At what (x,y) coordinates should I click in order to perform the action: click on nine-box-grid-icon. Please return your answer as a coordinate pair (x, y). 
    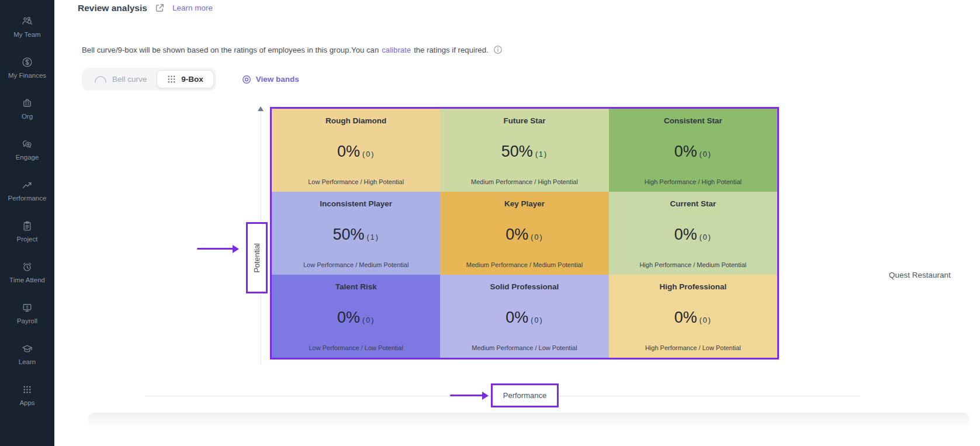
    Looking at the image, I should click on (172, 79).